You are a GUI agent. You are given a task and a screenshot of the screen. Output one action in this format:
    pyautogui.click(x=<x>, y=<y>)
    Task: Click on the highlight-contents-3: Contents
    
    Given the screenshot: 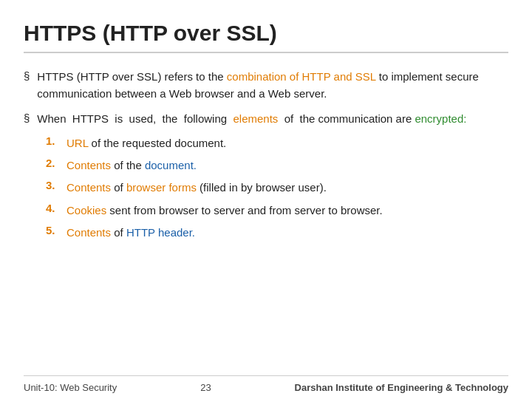 What is the action you would take?
    pyautogui.click(x=89, y=188)
    